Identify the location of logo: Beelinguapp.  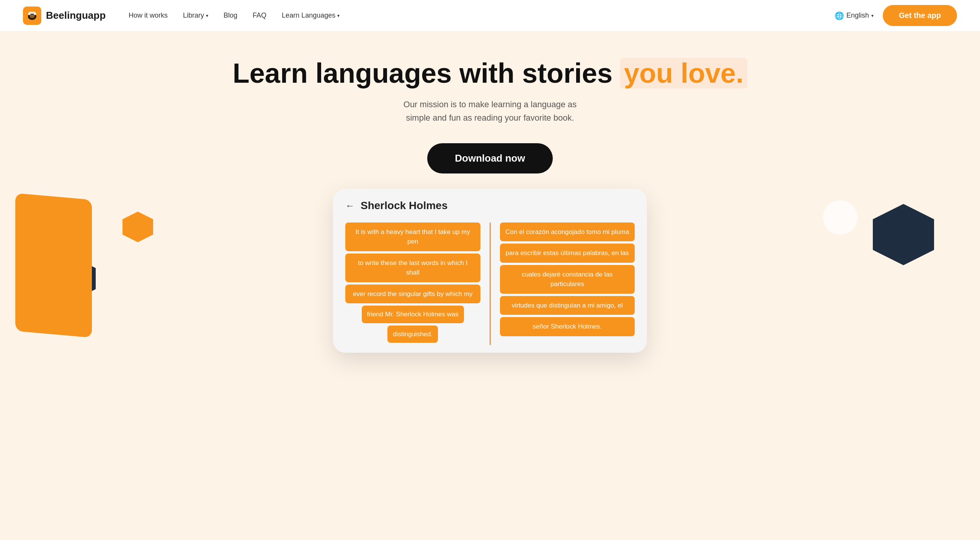
(64, 16).